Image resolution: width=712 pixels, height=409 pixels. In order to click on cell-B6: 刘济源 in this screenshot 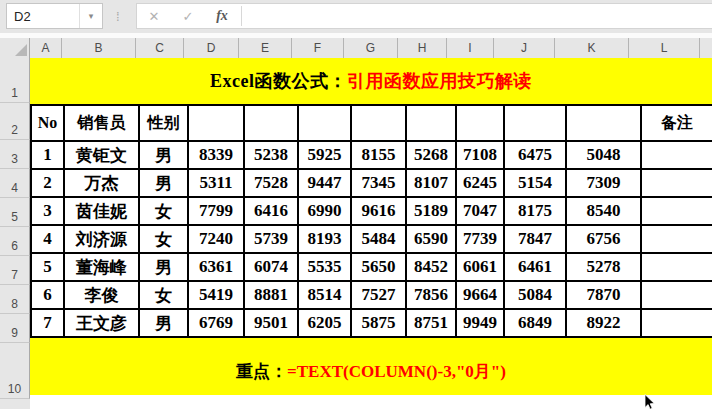, I will do `click(102, 239)`.